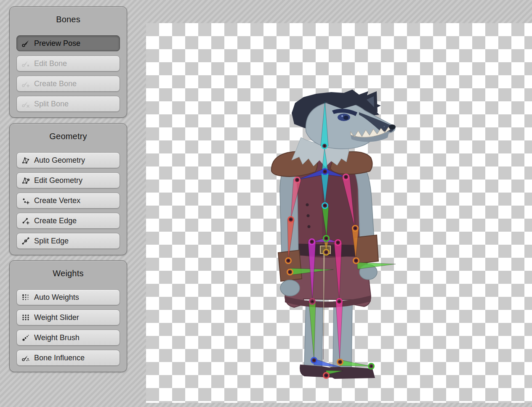  Describe the element at coordinates (290, 288) in the screenshot. I see `character-hand-left` at that location.